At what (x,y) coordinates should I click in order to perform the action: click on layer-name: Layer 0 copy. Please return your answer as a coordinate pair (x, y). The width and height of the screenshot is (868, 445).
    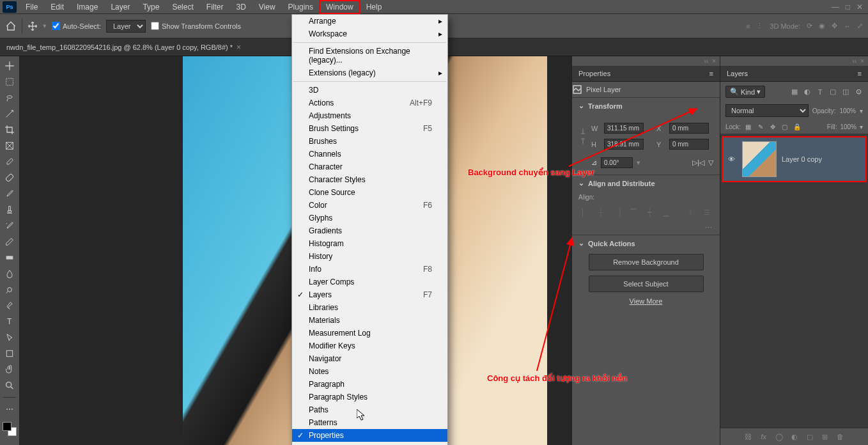
    Looking at the image, I should click on (802, 159).